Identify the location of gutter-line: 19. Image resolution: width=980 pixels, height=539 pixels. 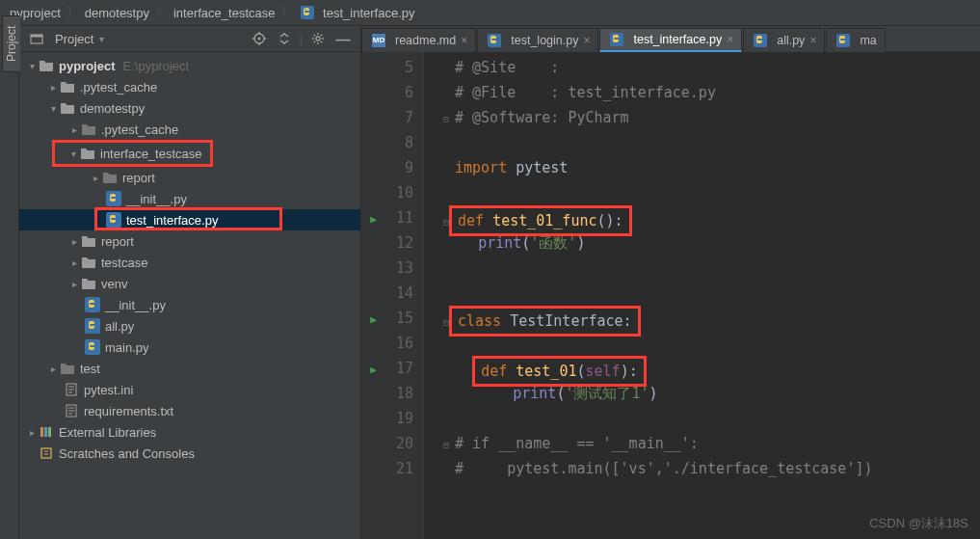
(387, 418).